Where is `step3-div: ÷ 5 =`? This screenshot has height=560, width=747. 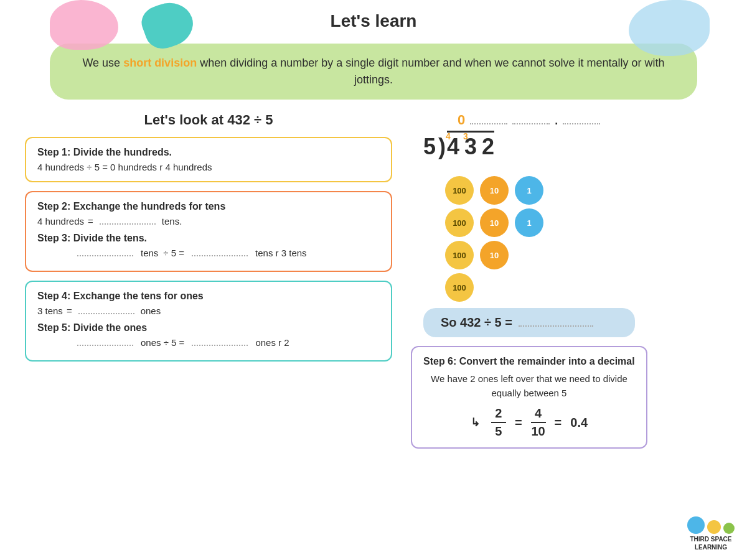
step3-div: ÷ 5 = is located at coordinates (174, 253).